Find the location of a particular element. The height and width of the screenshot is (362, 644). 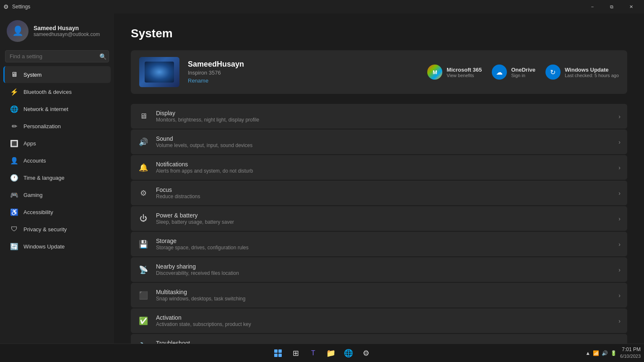

nav-icon-system: 🖥 is located at coordinates (14, 75).